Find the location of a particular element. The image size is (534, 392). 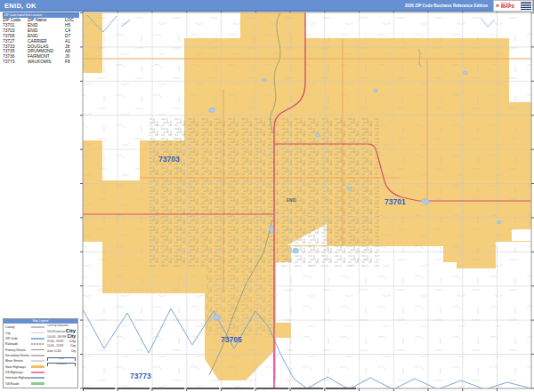

zip-label-73705: 73705 is located at coordinates (231, 340).